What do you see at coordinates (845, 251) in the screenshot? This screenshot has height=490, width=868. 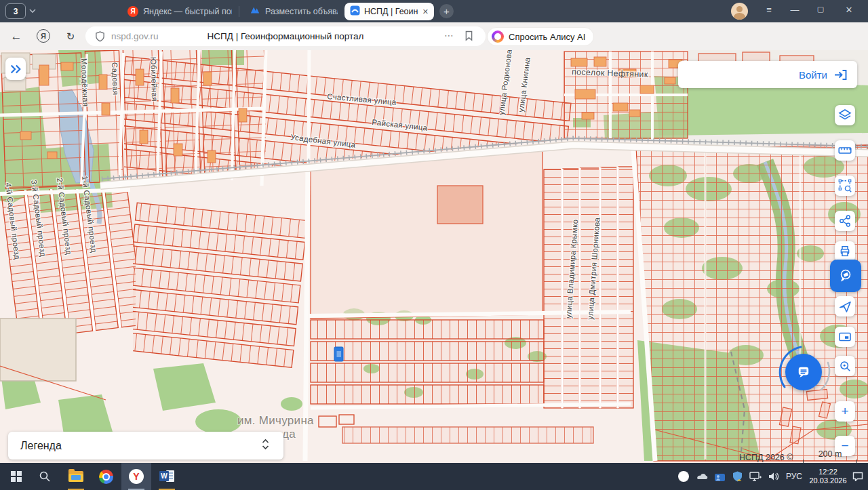 I see `print-icon` at bounding box center [845, 251].